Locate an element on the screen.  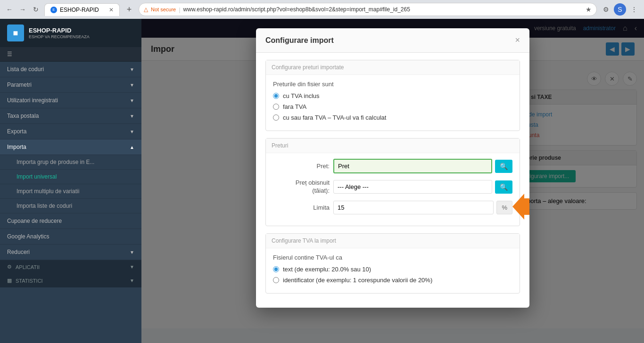
sidebar-item-label: Parametri is located at coordinates (19, 85).